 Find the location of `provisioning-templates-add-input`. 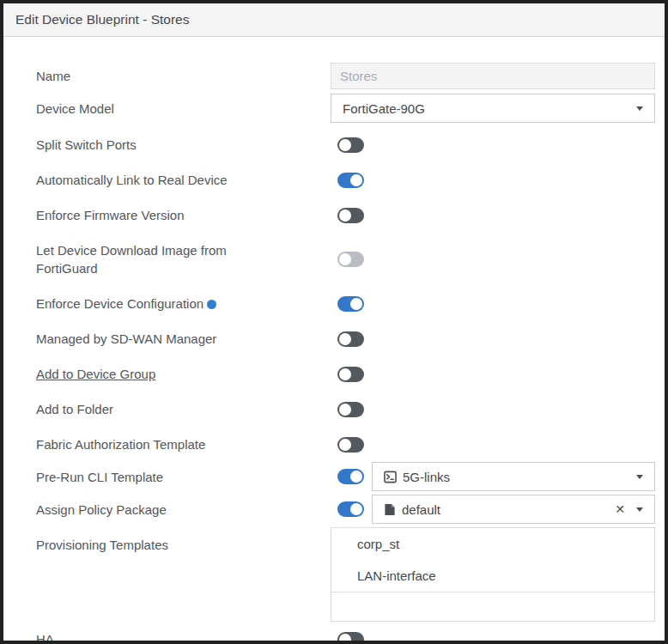

provisioning-templates-add-input is located at coordinates (493, 606).